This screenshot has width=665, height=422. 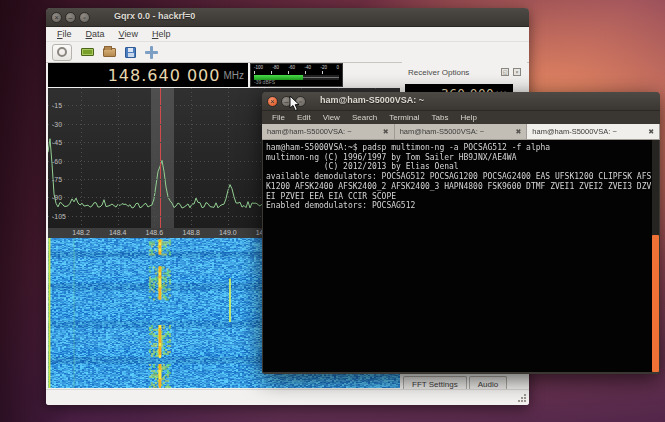 What do you see at coordinates (656, 256) in the screenshot?
I see `terminal-scrollbar` at bounding box center [656, 256].